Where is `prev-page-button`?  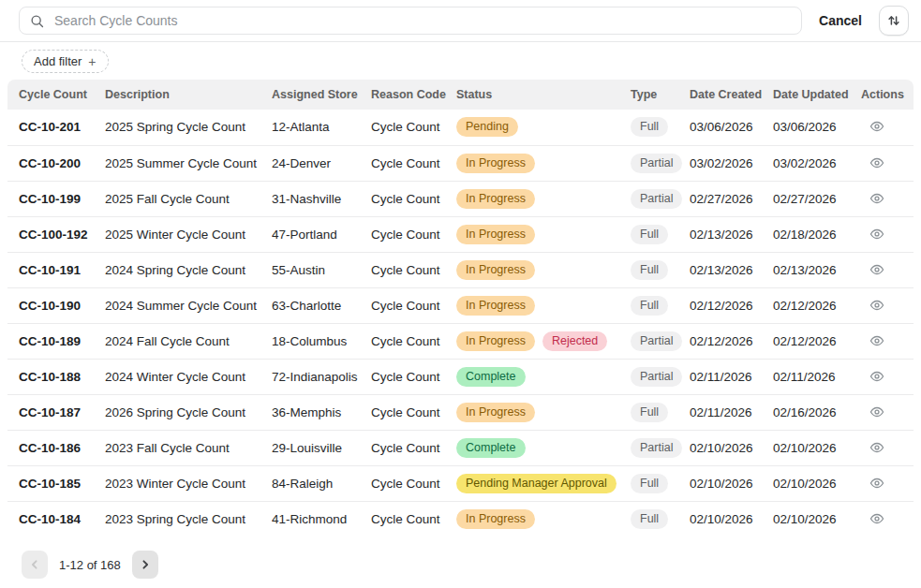
prev-page-button is located at coordinates (35, 565).